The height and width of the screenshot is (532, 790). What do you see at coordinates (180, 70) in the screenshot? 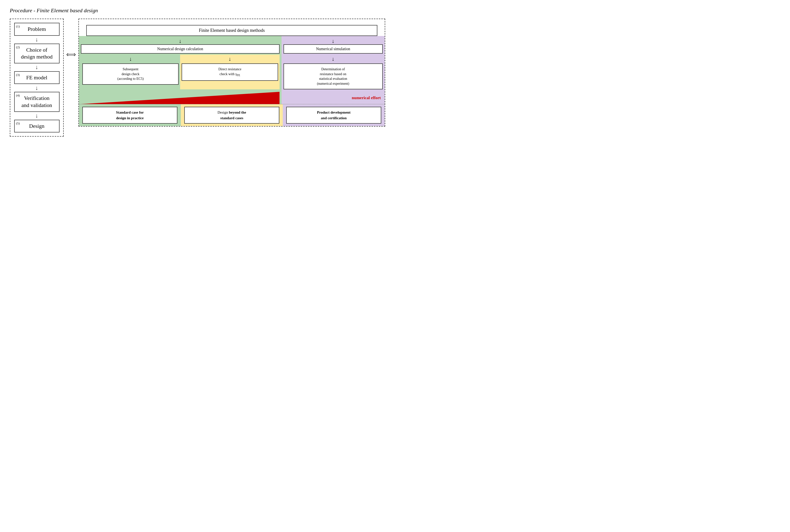
I see `green-yellow-area: ↓ Numerical design calculation ↓` at bounding box center [180, 70].